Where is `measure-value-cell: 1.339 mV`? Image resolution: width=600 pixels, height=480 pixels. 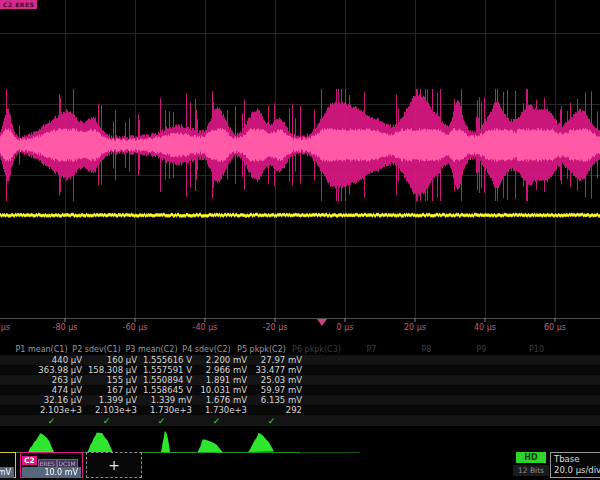
measure-value-cell: 1.339 mV is located at coordinates (164, 400).